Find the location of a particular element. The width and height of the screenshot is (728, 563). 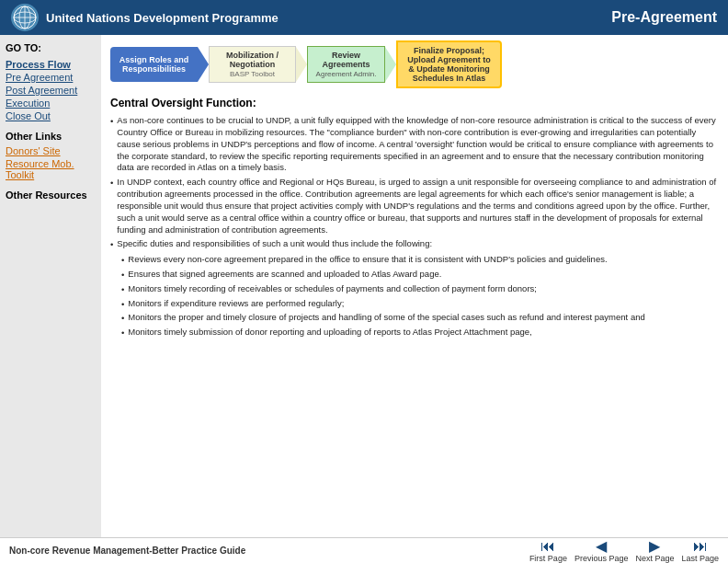

sidebar-item-close-out: Close Out is located at coordinates (51, 116).